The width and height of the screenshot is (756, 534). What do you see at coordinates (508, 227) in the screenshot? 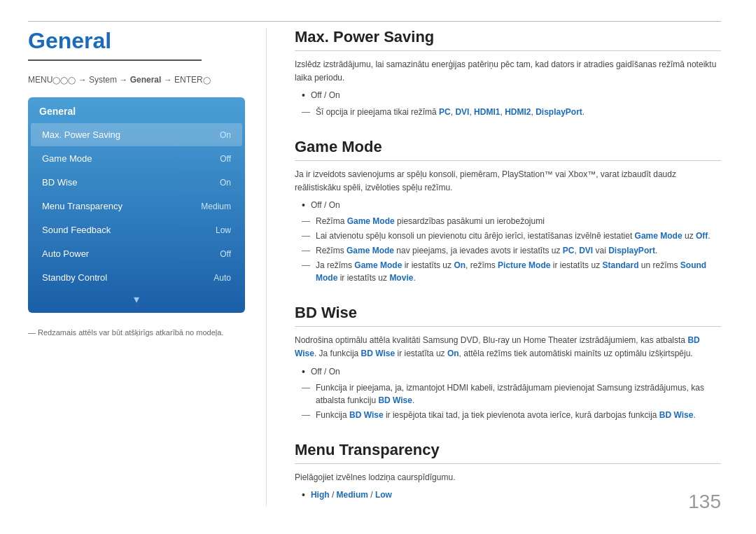
I see `section-body-game-mode: Ja ir izveidots savienojums ar spēļu kon…` at bounding box center [508, 227].